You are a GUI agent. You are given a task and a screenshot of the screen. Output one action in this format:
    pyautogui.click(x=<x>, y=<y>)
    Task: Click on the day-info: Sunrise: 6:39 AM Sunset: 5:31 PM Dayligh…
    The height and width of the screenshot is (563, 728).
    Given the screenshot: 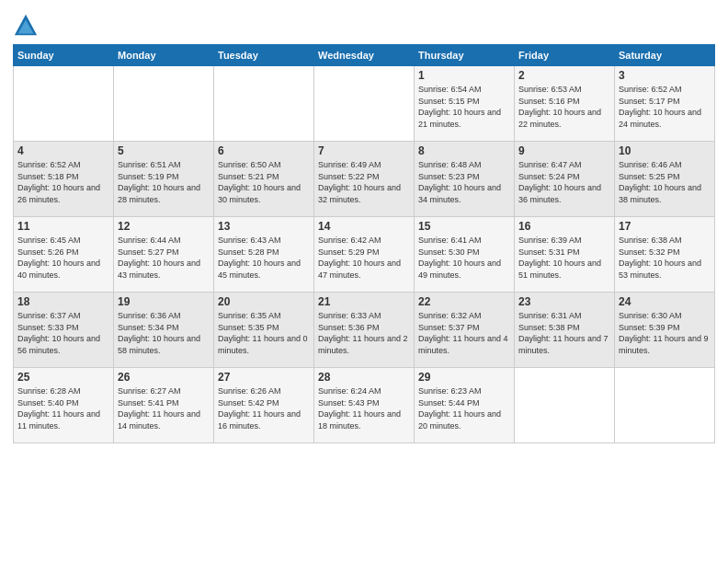 What is the action you would take?
    pyautogui.click(x=564, y=258)
    